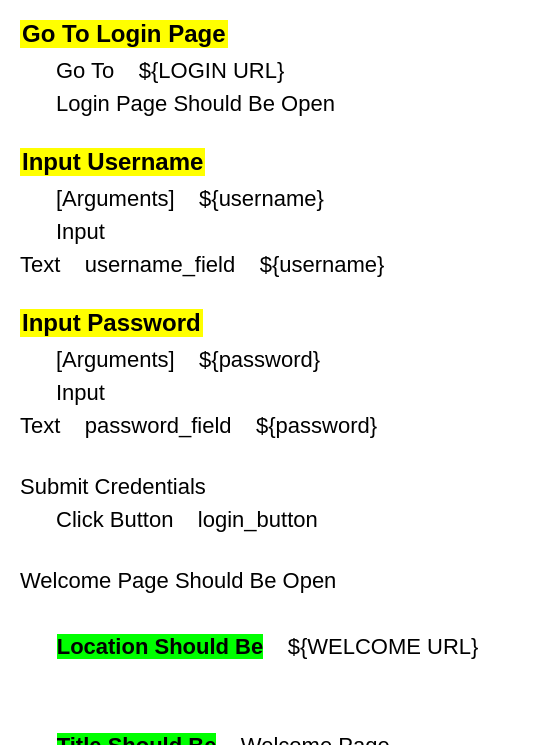 The height and width of the screenshot is (745, 537). What do you see at coordinates (124, 34) in the screenshot?
I see `section-title-go-to-login-page: Go To Login Page` at bounding box center [124, 34].